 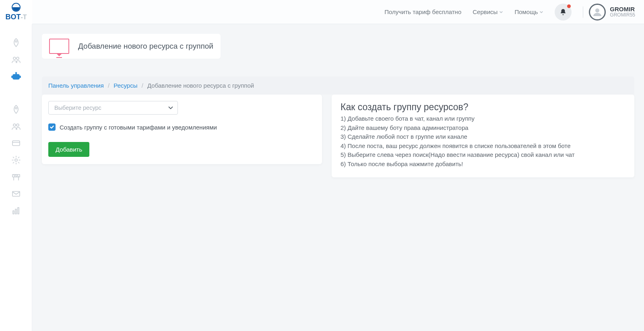 What do you see at coordinates (126, 85) in the screenshot?
I see `breadcrumb-resources: Ресурсы` at bounding box center [126, 85].